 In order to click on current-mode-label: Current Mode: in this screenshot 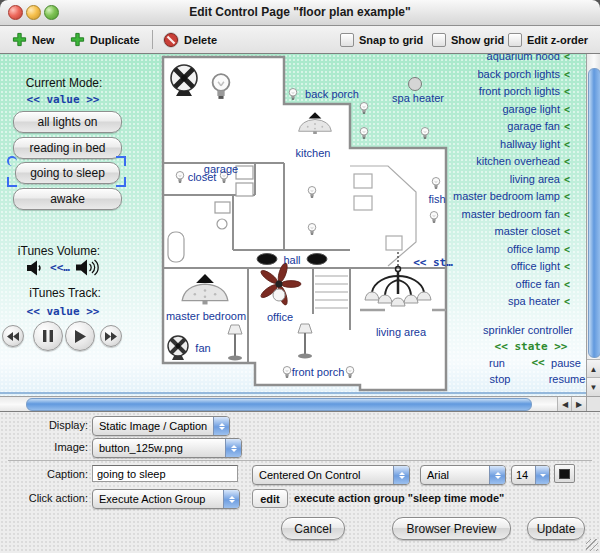, I will do `click(64, 83)`.